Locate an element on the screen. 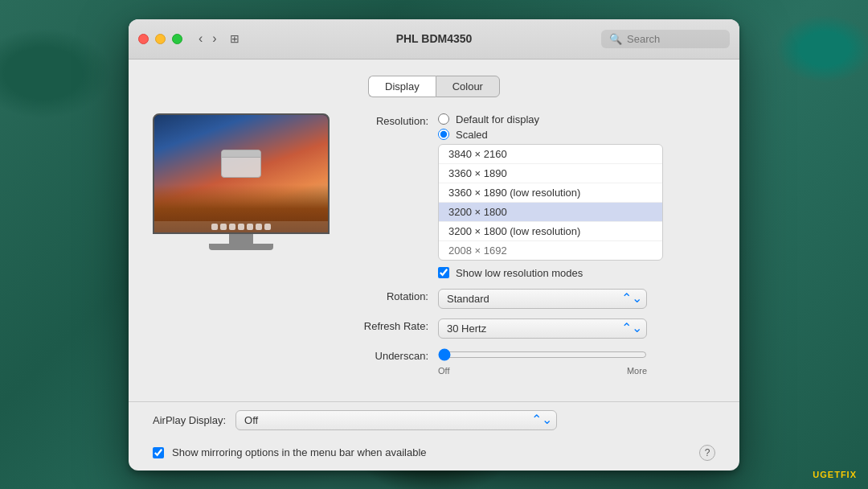 This screenshot has width=868, height=489. refresh-rate-select-wrapper: 30 Hertz 60 Hertz ⌃⌄ is located at coordinates (542, 328).